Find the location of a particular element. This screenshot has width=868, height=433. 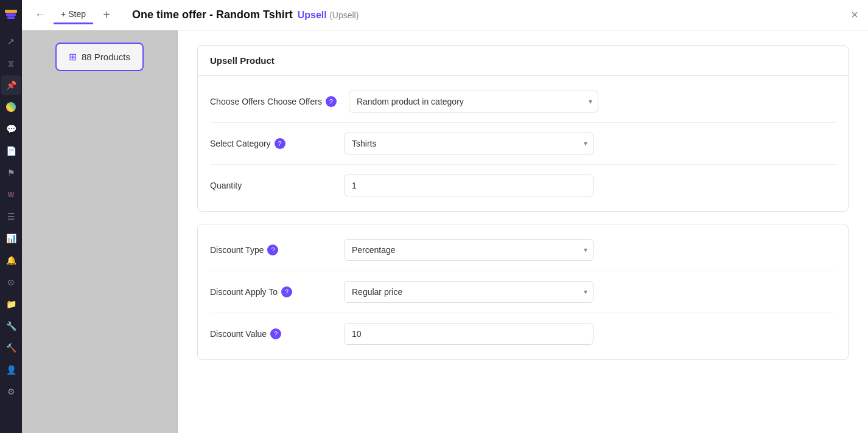

discount-value-row: Discount Value ? is located at coordinates (523, 334).